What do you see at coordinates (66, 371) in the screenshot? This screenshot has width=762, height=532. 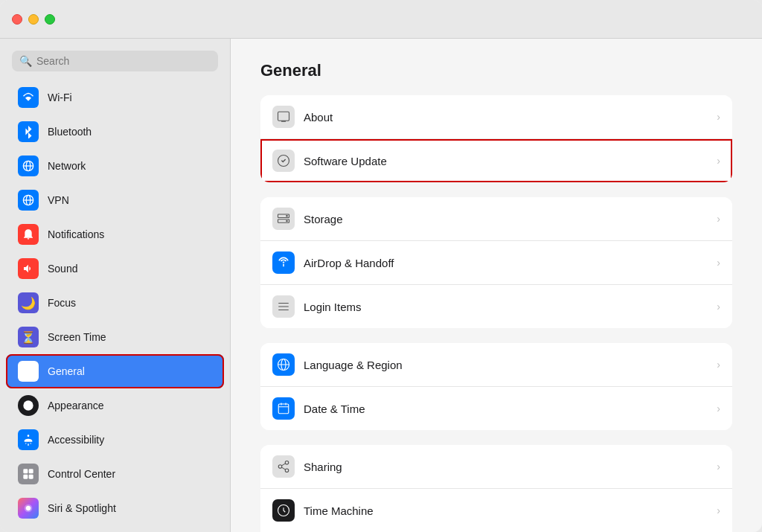 I see `sidebar-general-label: General` at bounding box center [66, 371].